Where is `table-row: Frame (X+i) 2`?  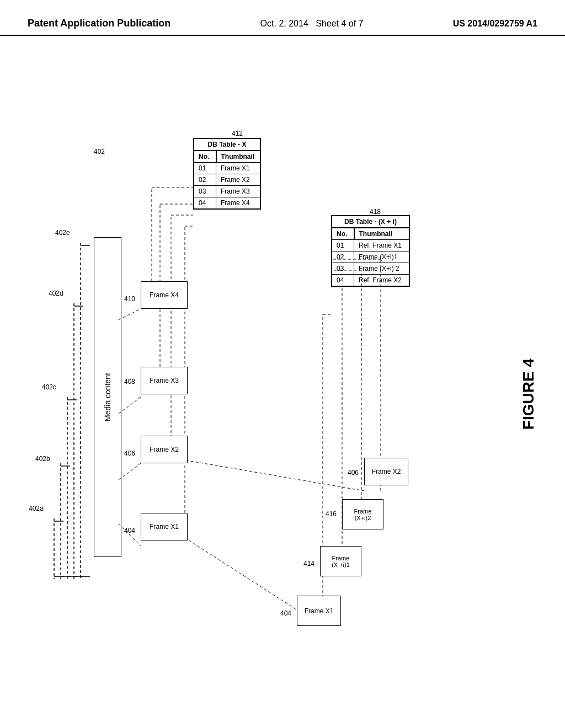 table-row: Frame (X+i) 2 is located at coordinates (382, 269).